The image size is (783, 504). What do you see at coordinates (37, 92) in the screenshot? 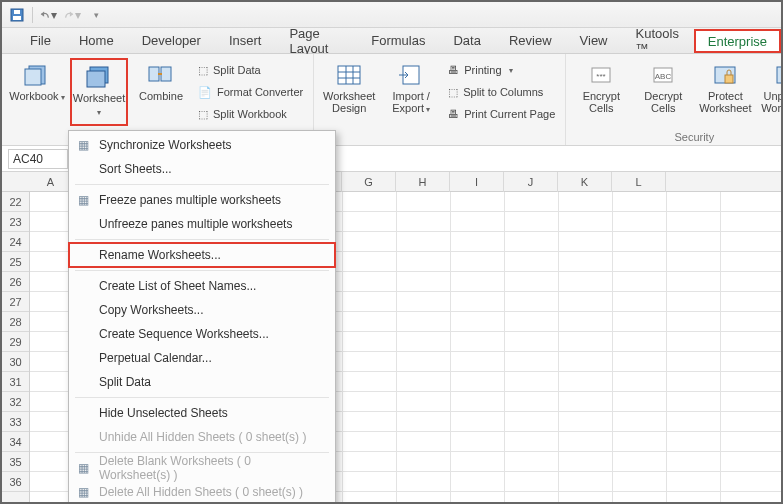
I see `workbook-button: Workbook` at bounding box center [37, 92].